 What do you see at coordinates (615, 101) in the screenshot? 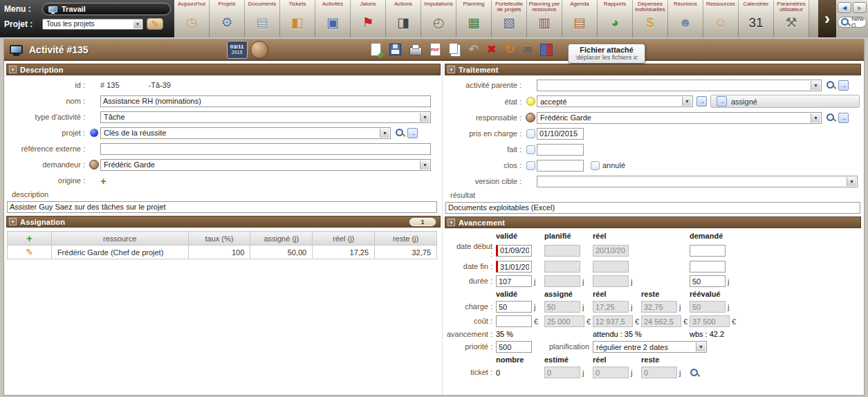
I see `state-select: accepté ▼` at bounding box center [615, 101].